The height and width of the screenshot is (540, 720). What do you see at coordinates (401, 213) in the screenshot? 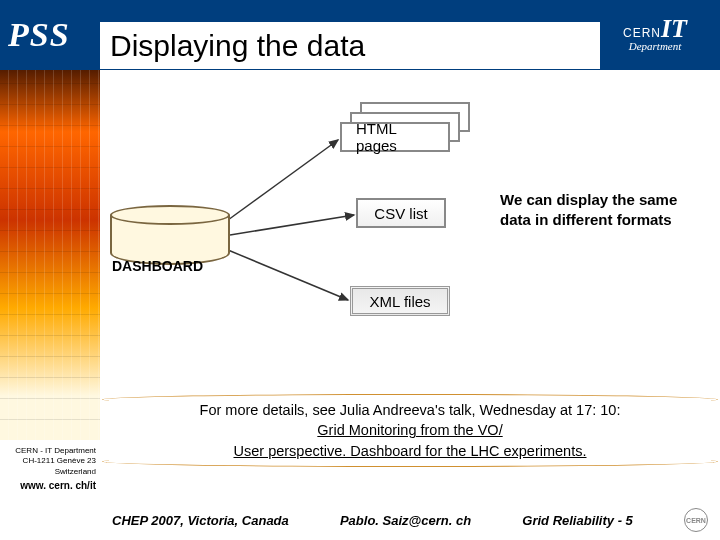
I see `csv-list-node: CSV list` at bounding box center [401, 213].